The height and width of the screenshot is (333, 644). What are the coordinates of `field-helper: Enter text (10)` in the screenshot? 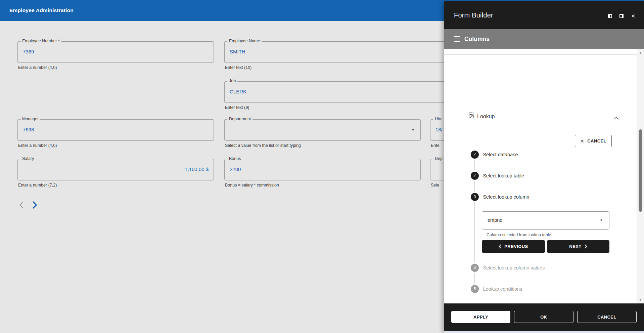 It's located at (238, 68).